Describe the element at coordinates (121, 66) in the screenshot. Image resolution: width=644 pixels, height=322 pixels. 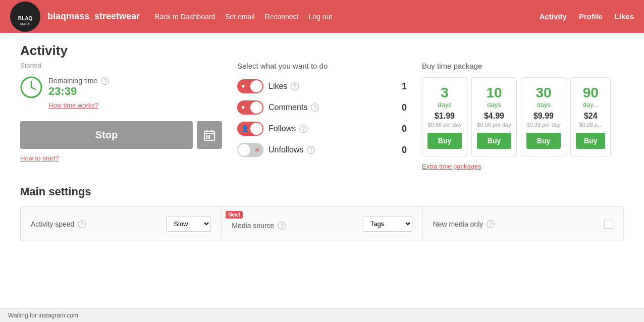
I see `started-label: Started` at that location.